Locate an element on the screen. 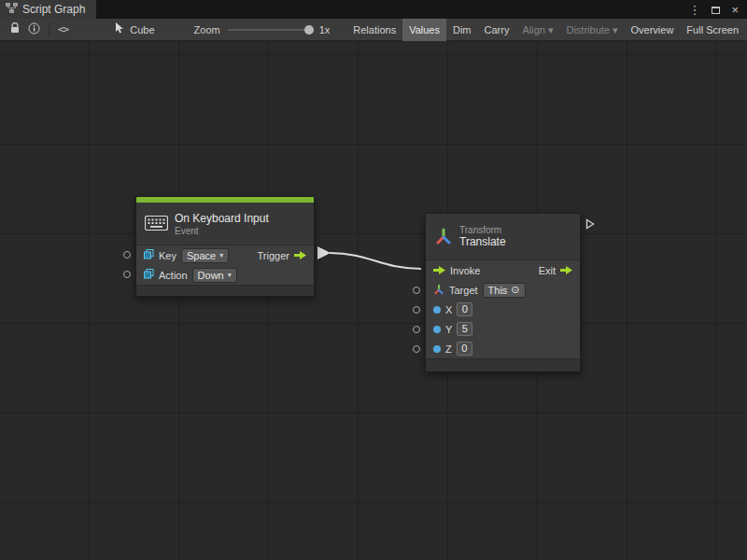 The image size is (747, 560). window-controls: ⋮ × is located at coordinates (717, 9).